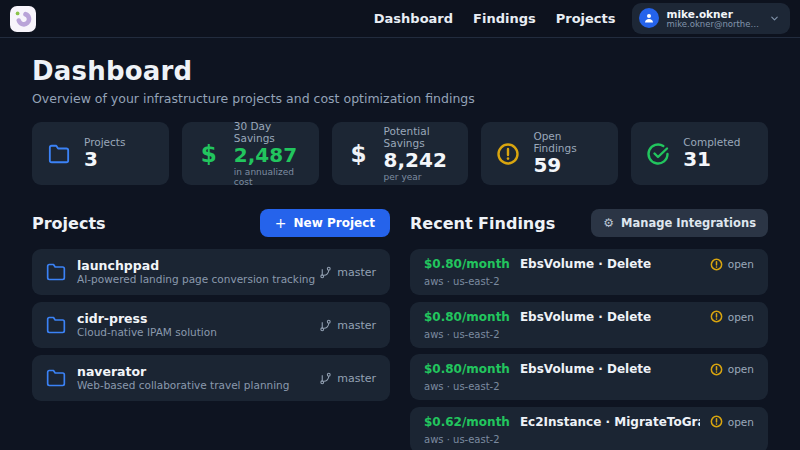  Describe the element at coordinates (467, 422) in the screenshot. I see `finding-savings: $0.62/month` at that location.